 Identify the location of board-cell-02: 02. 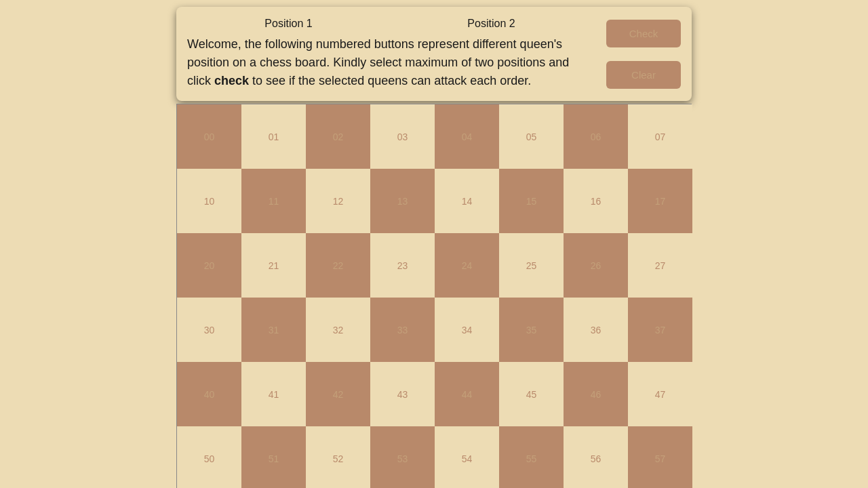
(338, 137).